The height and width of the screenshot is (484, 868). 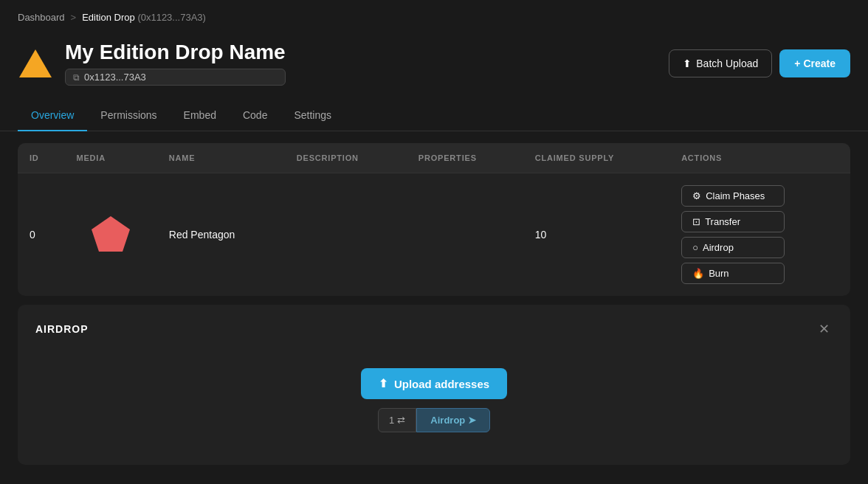 I want to click on quantity-icon: ⇄, so click(x=402, y=421).